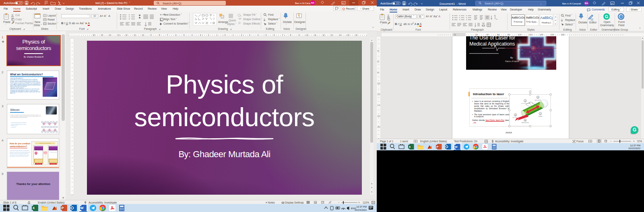  I want to click on svg-text: power source pump, so click(526, 103).